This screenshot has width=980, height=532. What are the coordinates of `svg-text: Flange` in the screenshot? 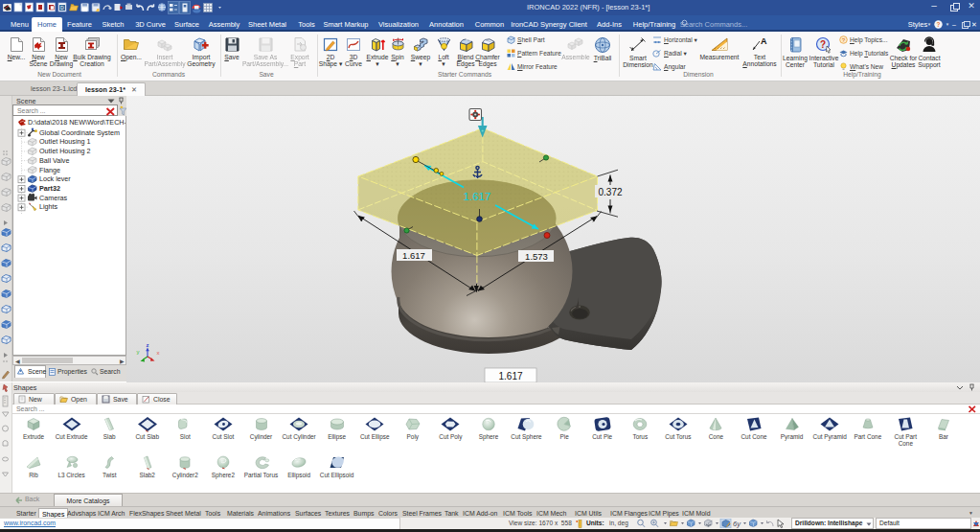 It's located at (50, 171).